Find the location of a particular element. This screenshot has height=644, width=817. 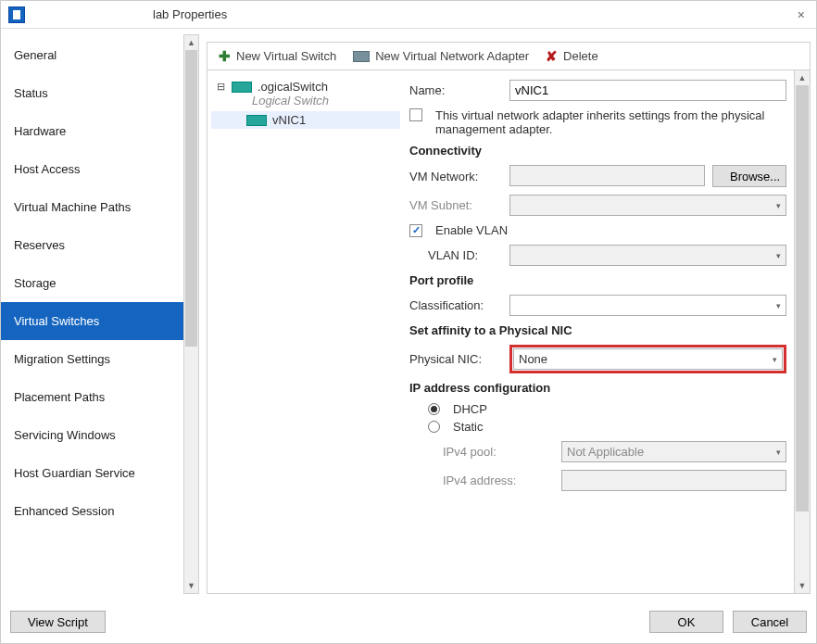

vm-subnet-label: VM Subnet: is located at coordinates (456, 206).